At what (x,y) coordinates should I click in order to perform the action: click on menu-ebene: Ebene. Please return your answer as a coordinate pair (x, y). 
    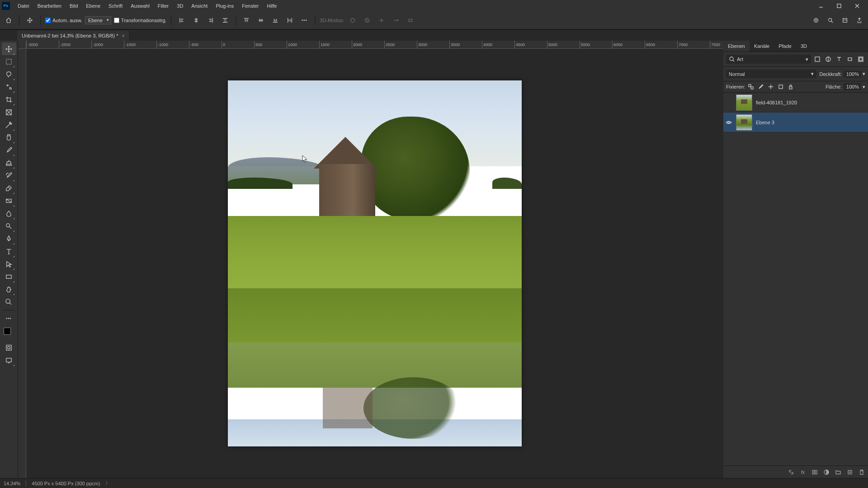
    Looking at the image, I should click on (93, 6).